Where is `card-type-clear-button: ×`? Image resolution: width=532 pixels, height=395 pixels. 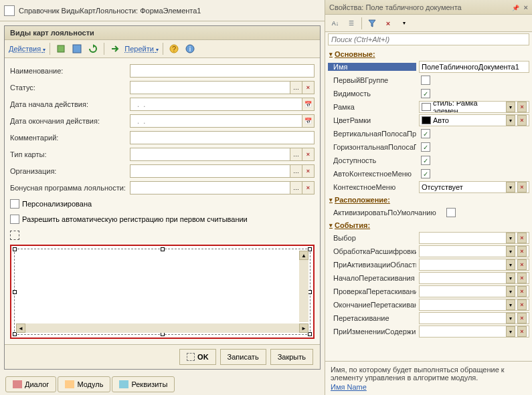 card-type-clear-button: × is located at coordinates (308, 154).